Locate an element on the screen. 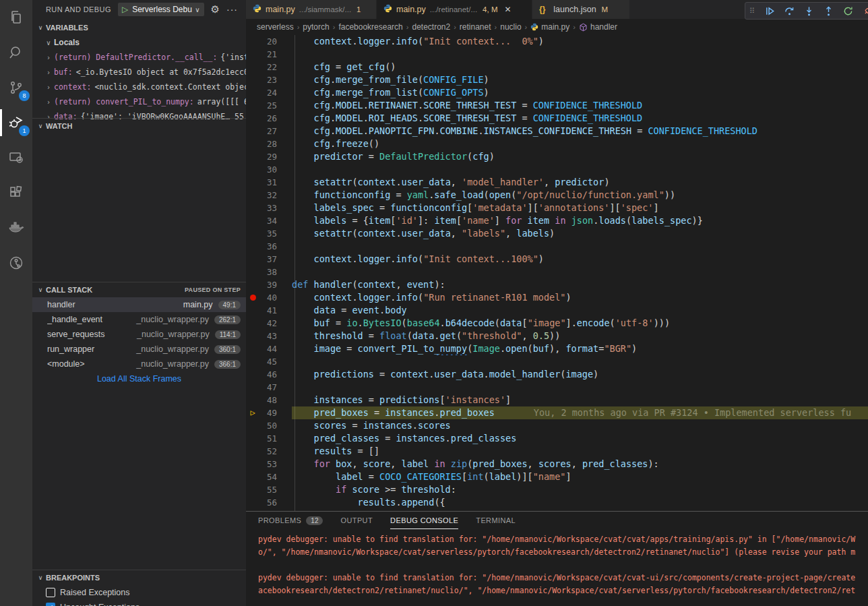 This screenshot has height=606, width=868. line-gutter: 55 is located at coordinates (269, 489).